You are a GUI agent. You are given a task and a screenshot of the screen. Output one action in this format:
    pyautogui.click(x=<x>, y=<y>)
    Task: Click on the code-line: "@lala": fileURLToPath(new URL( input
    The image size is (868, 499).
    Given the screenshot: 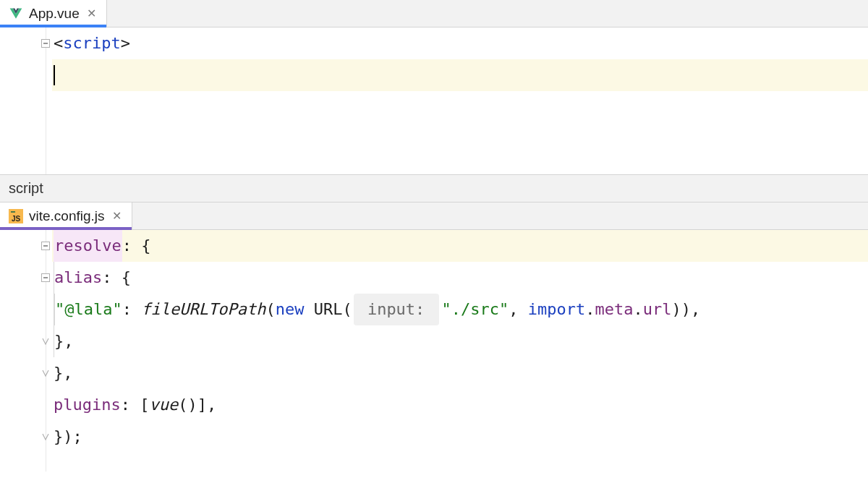 What is the action you would take?
    pyautogui.click(x=460, y=310)
    